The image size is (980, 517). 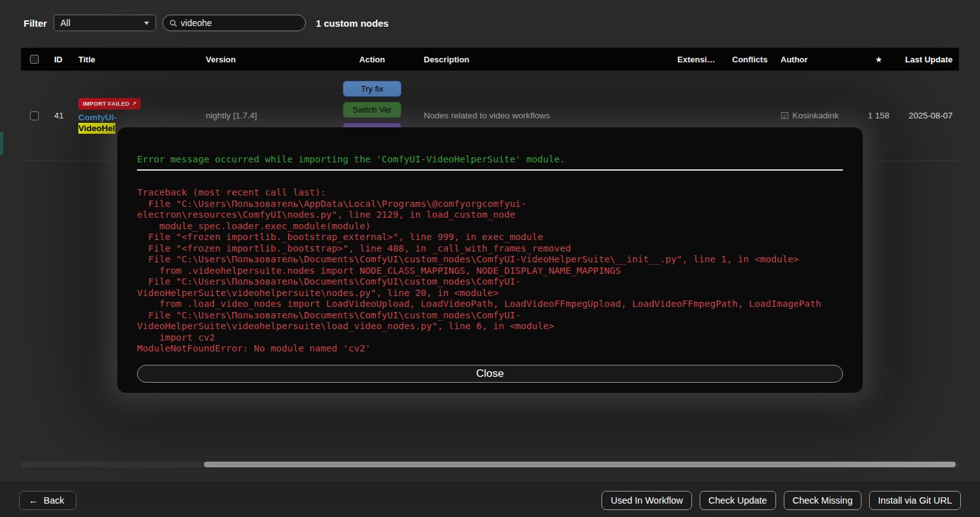 I want to click on filter-dropdown-value: All, so click(x=66, y=23).